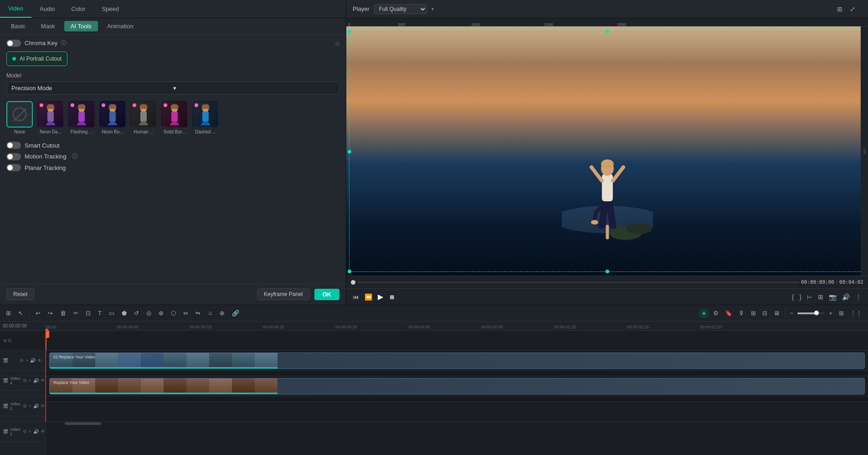  I want to click on play-button: ▶, so click(380, 297).